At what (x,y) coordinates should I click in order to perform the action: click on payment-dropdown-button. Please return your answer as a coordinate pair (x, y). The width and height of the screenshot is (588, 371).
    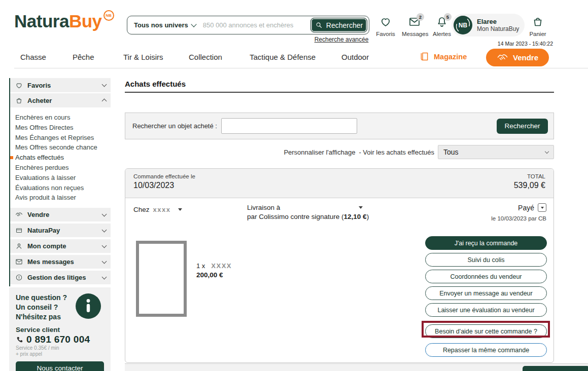
    Looking at the image, I should click on (542, 208).